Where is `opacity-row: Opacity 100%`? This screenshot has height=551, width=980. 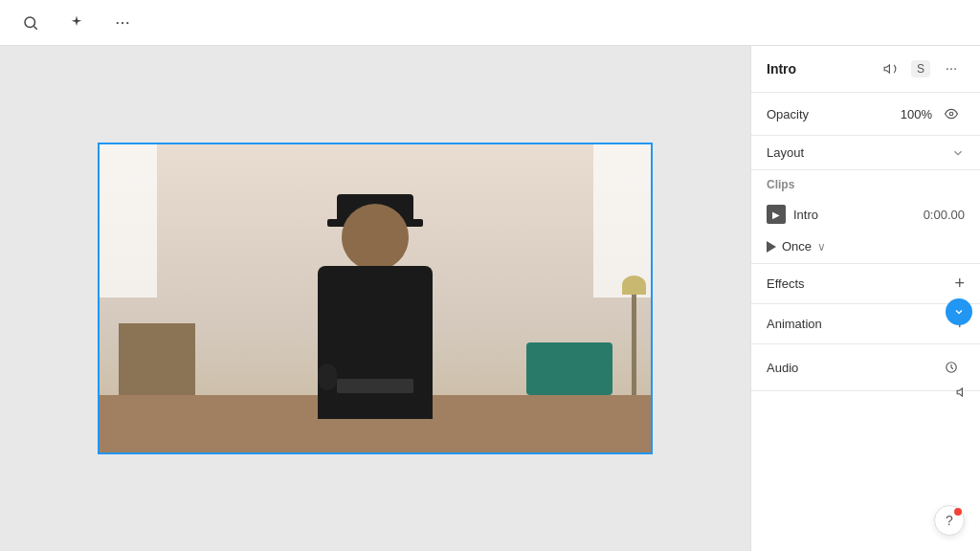
opacity-row: Opacity 100% is located at coordinates (865, 115).